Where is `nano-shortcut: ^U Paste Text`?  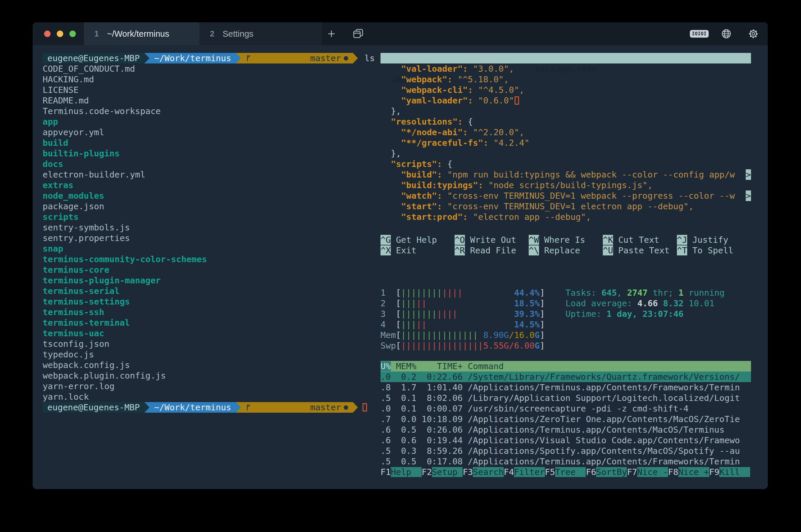
nano-shortcut: ^U Paste Text is located at coordinates (640, 250).